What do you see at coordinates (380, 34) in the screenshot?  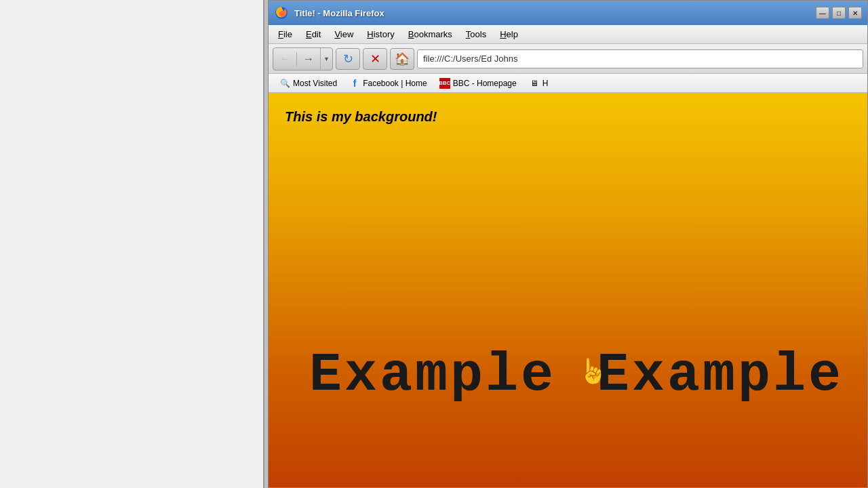 I see `menu-history: History` at bounding box center [380, 34].